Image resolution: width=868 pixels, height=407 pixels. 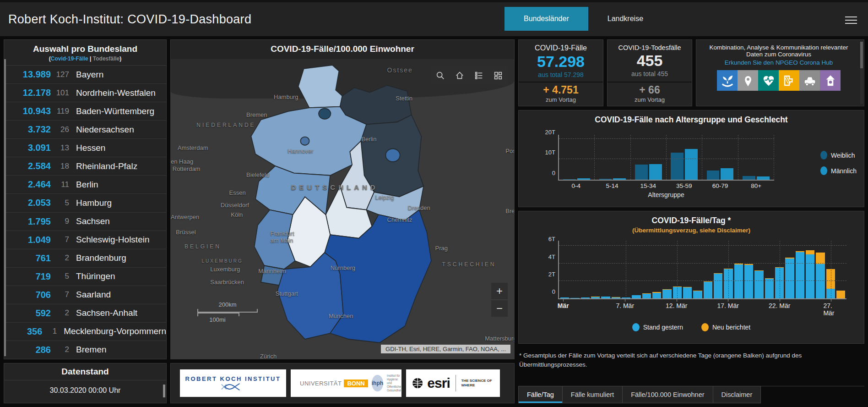 I want to click on state-row: 2.0535Hamburg, so click(x=85, y=203).